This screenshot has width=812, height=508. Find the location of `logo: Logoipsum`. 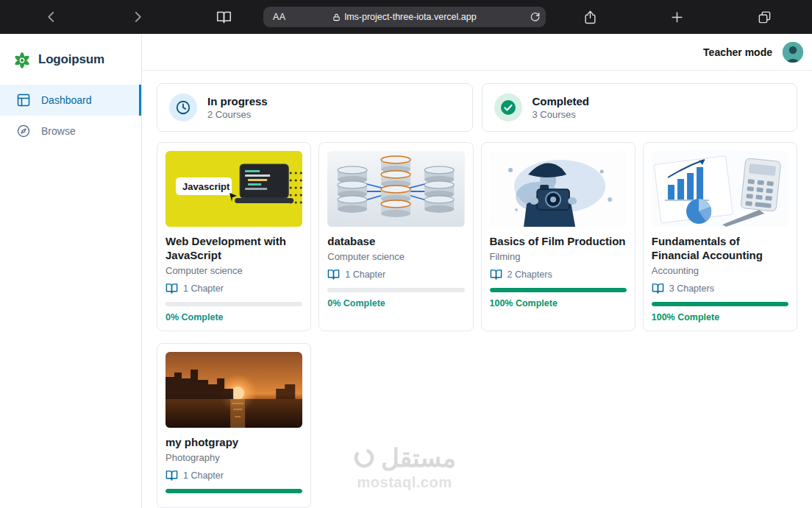

logo: Logoipsum is located at coordinates (71, 59).